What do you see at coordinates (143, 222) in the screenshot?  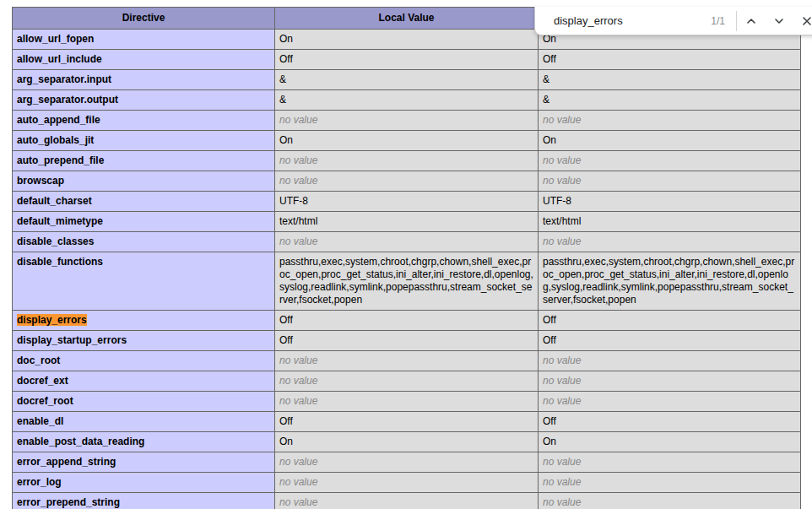 I see `directive-cell: default_mimetype` at bounding box center [143, 222].